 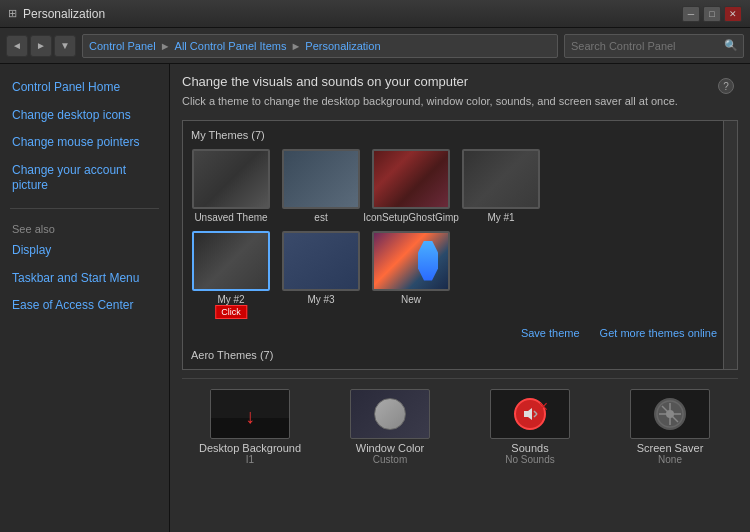 I want to click on minimize-button: ─, so click(x=691, y=14).